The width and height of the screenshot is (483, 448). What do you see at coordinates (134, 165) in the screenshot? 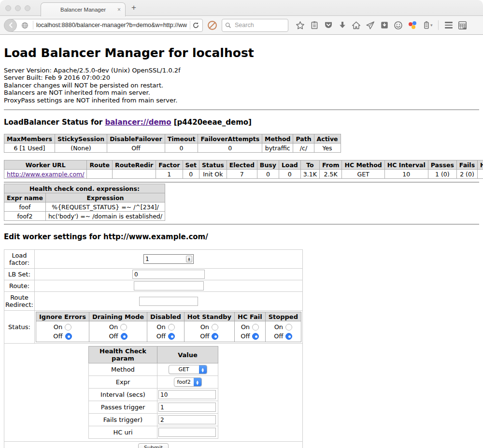
I see `col-routeredir: RouteRedir` at bounding box center [134, 165].